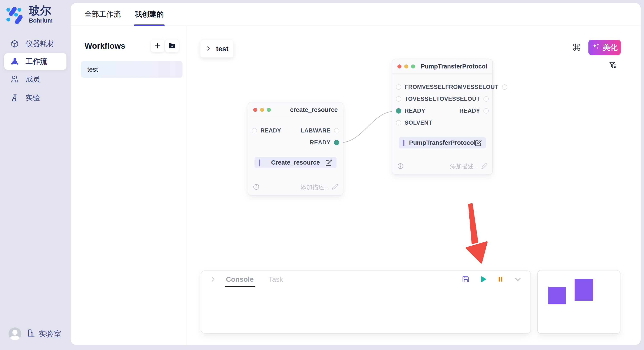  What do you see at coordinates (483, 280) in the screenshot?
I see `run-icon` at bounding box center [483, 280].